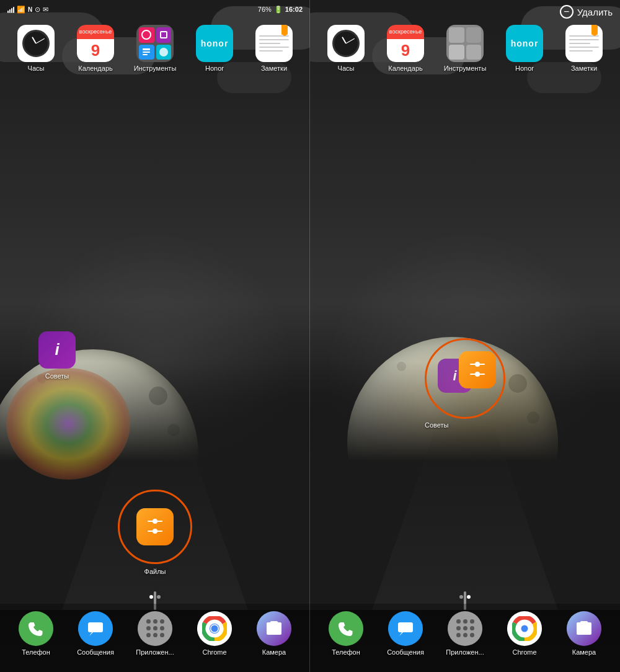 This screenshot has height=672, width=620. What do you see at coordinates (155, 68) in the screenshot?
I see `app-label-tools-left: Инструменты` at bounding box center [155, 68].